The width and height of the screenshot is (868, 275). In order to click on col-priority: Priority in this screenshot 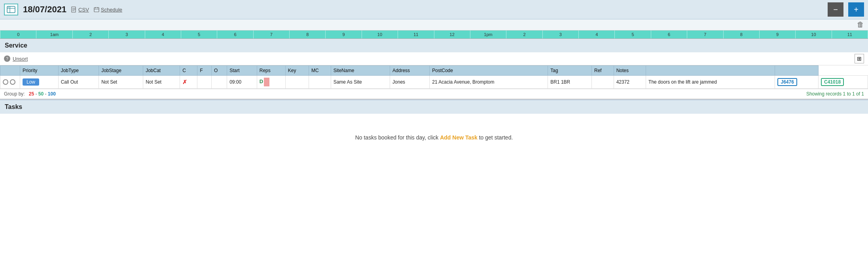, I will do `click(40, 71)`.